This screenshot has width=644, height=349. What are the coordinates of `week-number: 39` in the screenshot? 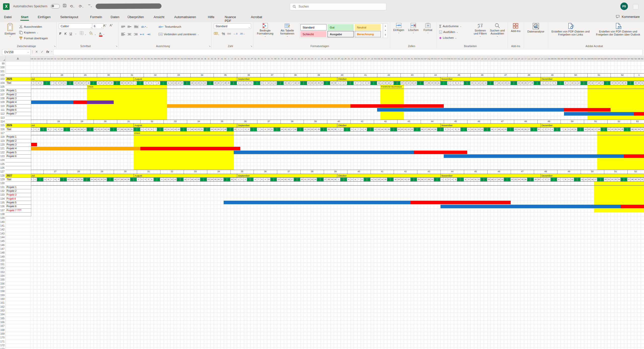 It's located at (336, 172).